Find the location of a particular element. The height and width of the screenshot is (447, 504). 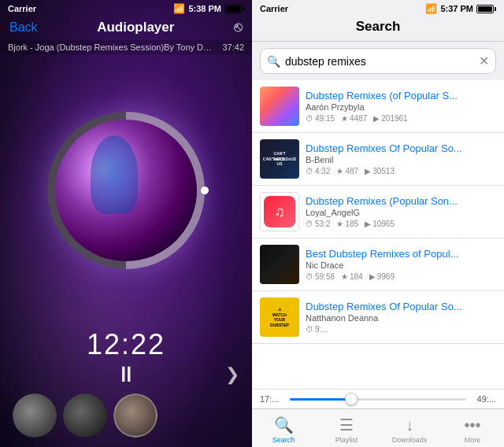

carrier-right: Carrier is located at coordinates (274, 9).